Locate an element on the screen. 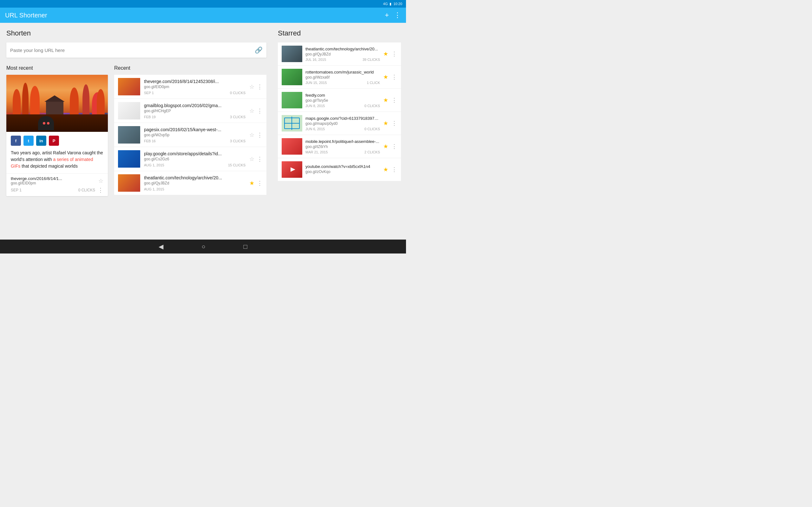 This screenshot has height=507, width=812. starred-item-info: mobile.lepoint.fr/politique/l-assemblee-… is located at coordinates (343, 147).